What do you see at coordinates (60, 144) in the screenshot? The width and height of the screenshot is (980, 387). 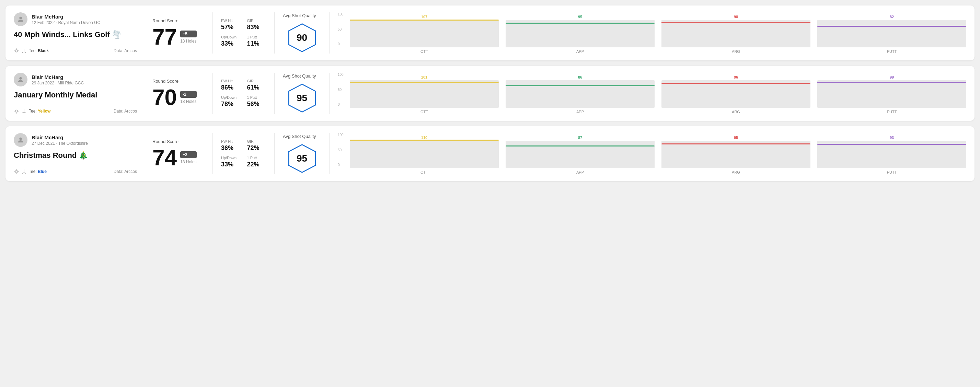 I see `user-date-course: 27 Dec 2021 · The Oxfordshire` at bounding box center [60, 144].